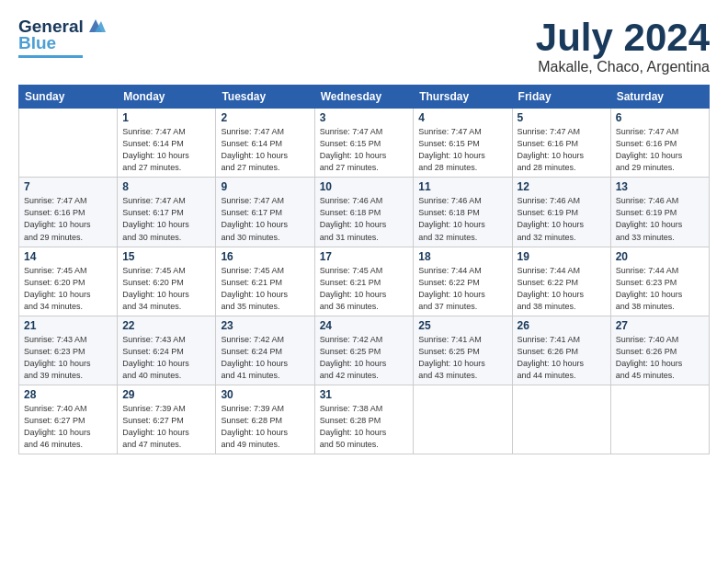  I want to click on cell-2-4: 18Sunrise: 7:44 AMSunset: 6:22 PMDayligh…, so click(463, 282).